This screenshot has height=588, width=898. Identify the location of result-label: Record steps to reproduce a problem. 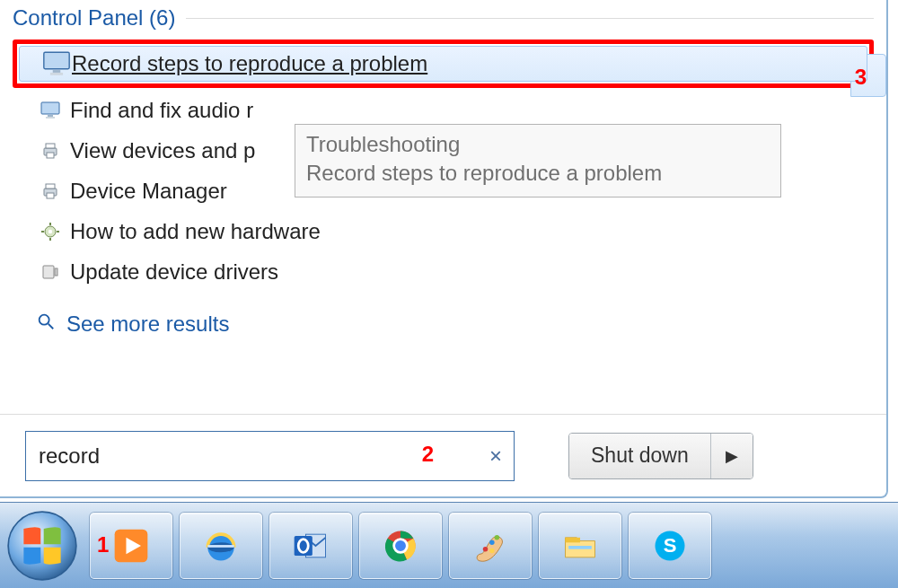
(250, 64).